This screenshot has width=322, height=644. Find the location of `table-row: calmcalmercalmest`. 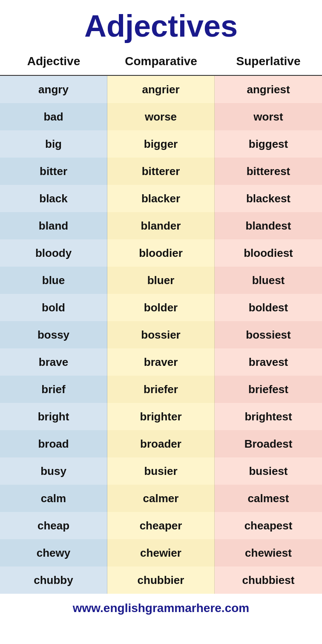

table-row: calmcalmercalmest is located at coordinates (161, 498).